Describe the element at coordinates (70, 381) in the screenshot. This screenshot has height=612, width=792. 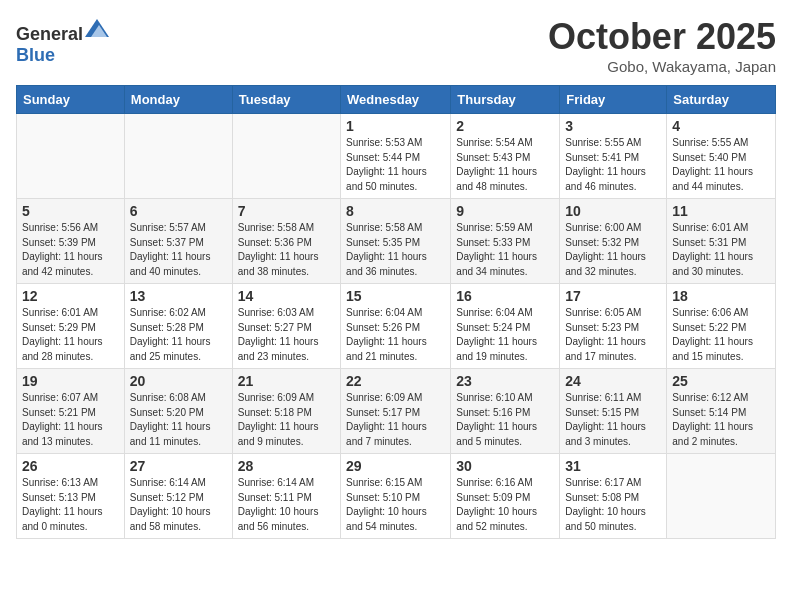
I see `day-number: 19` at that location.